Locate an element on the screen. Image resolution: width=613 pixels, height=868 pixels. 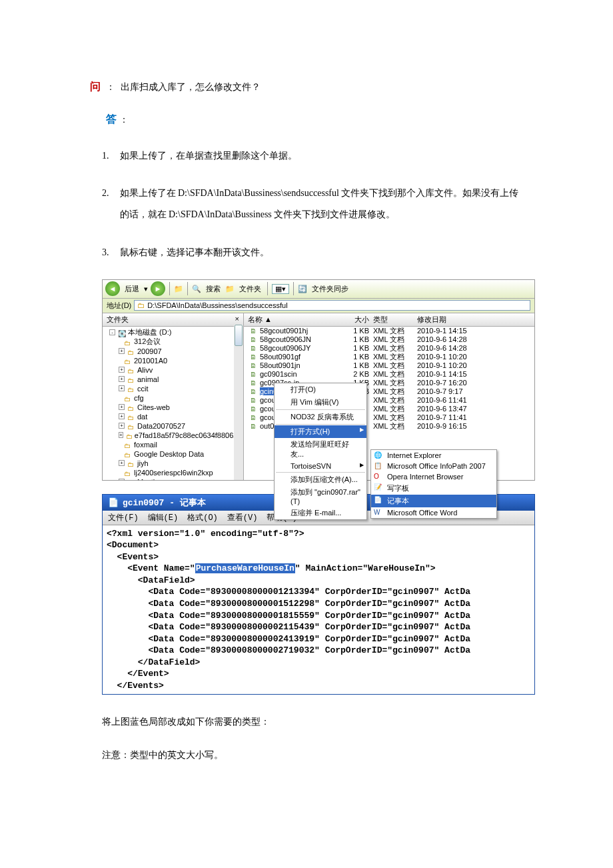
tree-node: 200907 is located at coordinates (149, 351).